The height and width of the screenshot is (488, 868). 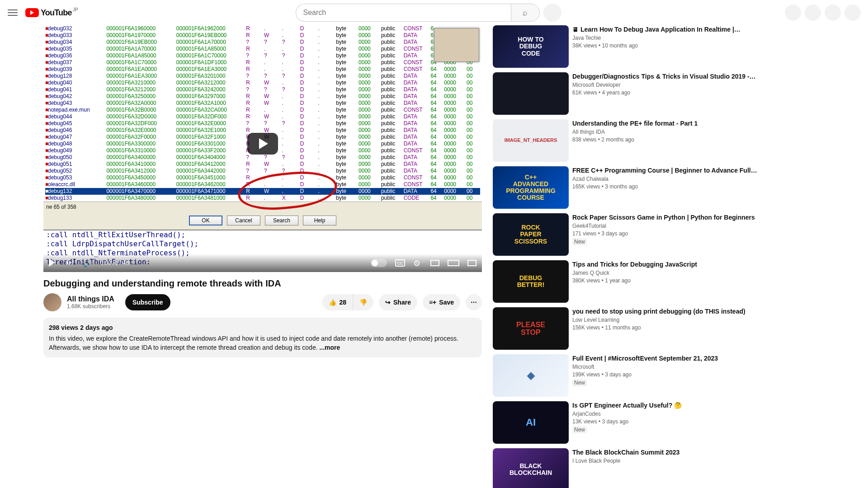 What do you see at coordinates (53, 263) in the screenshot?
I see `play-button` at bounding box center [53, 263].